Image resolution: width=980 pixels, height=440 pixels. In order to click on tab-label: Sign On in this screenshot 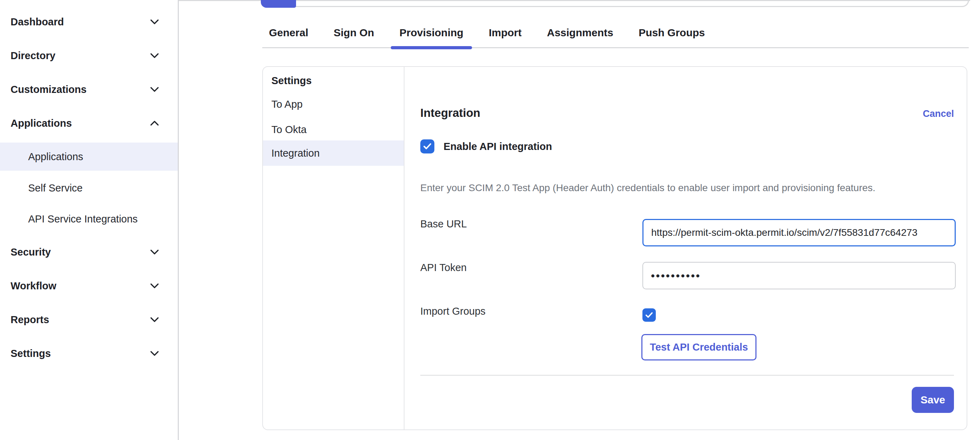, I will do `click(354, 33)`.